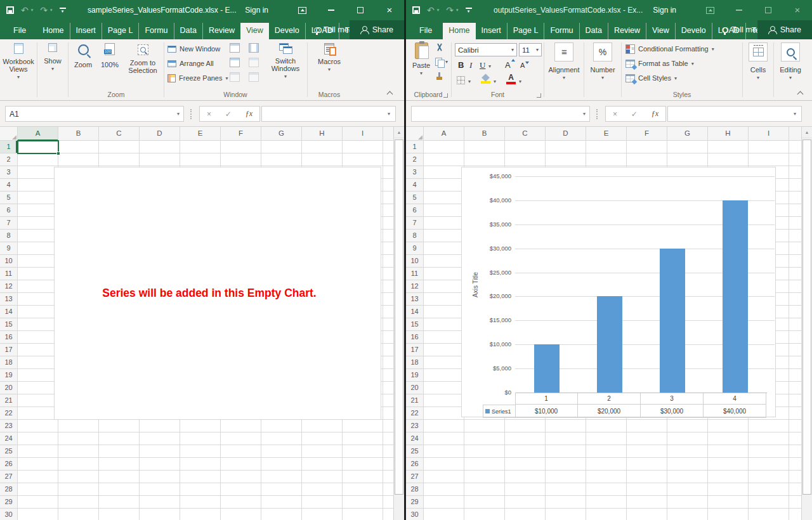  What do you see at coordinates (439, 76) in the screenshot?
I see `format-painter-icon` at bounding box center [439, 76].